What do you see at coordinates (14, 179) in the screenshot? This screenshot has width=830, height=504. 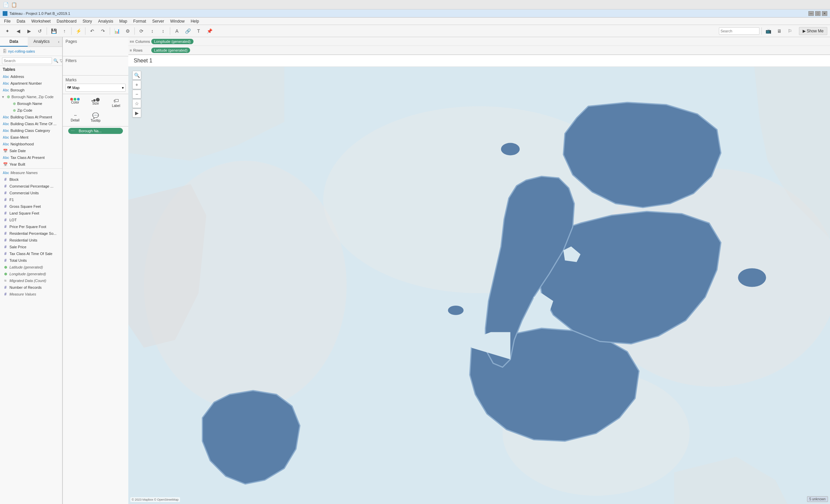 I see `field-label: Block` at bounding box center [14, 179].